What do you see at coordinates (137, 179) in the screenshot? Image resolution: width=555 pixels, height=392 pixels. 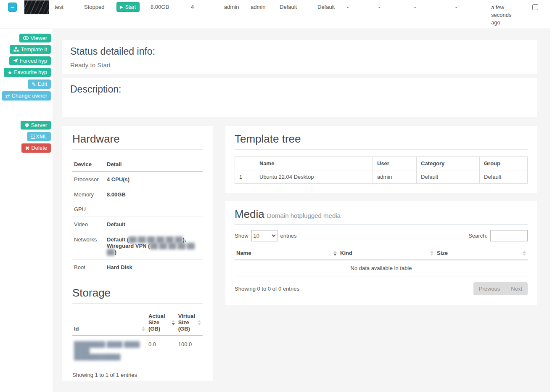 I see `table-row: Processor 4 CPU(s)` at bounding box center [137, 179].